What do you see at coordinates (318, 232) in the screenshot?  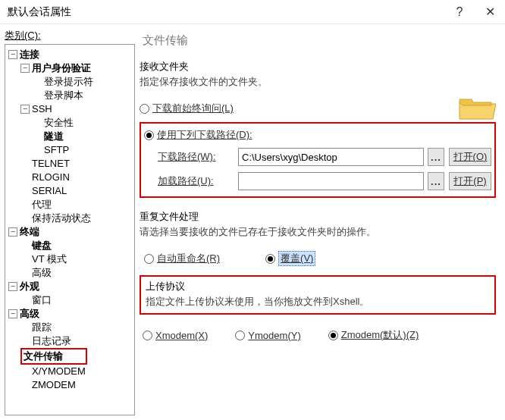 I see `dup-desc: 请选择当要接收的文件已存在于接收文件夹时的操作。` at bounding box center [318, 232].